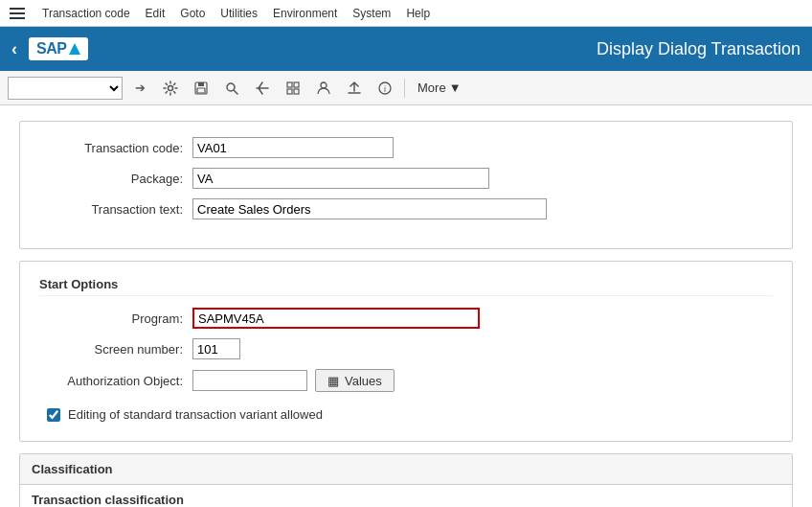 The height and width of the screenshot is (507, 812). I want to click on auth-object-row: Authorization Object: ▦ Values, so click(406, 380).